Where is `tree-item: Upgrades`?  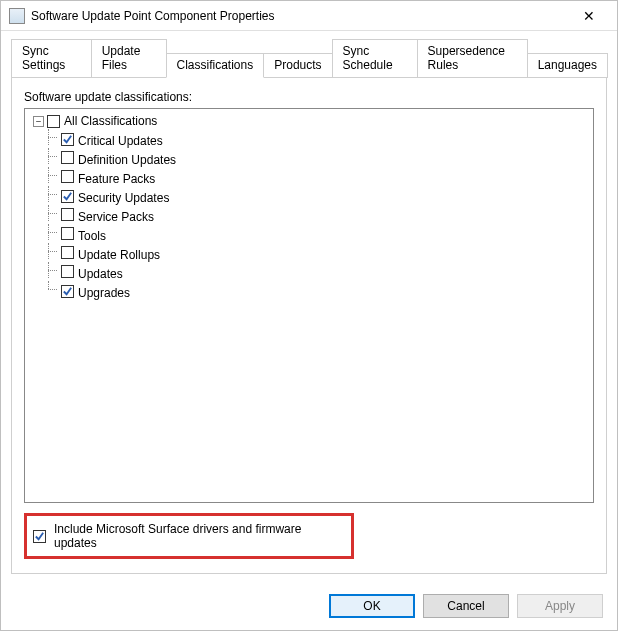 tree-item: Upgrades is located at coordinates (316, 290).